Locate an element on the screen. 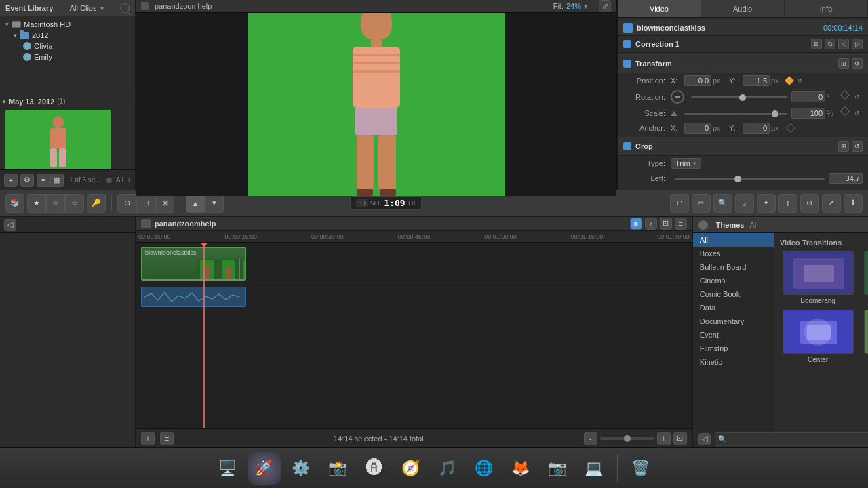 The height and width of the screenshot is (488, 868). correction-prev-btn: ◁ is located at coordinates (844, 44).